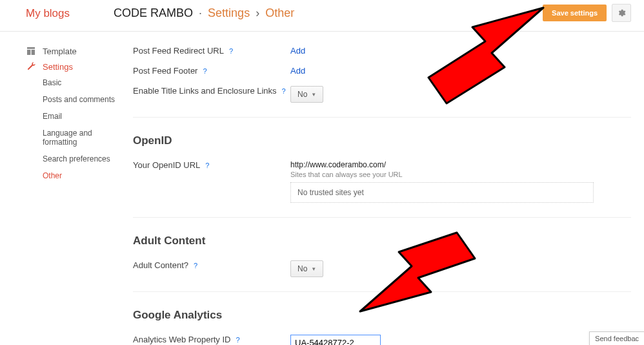  Describe the element at coordinates (212, 340) in the screenshot. I see `row-label: Analytics Web Property ID ?` at that location.